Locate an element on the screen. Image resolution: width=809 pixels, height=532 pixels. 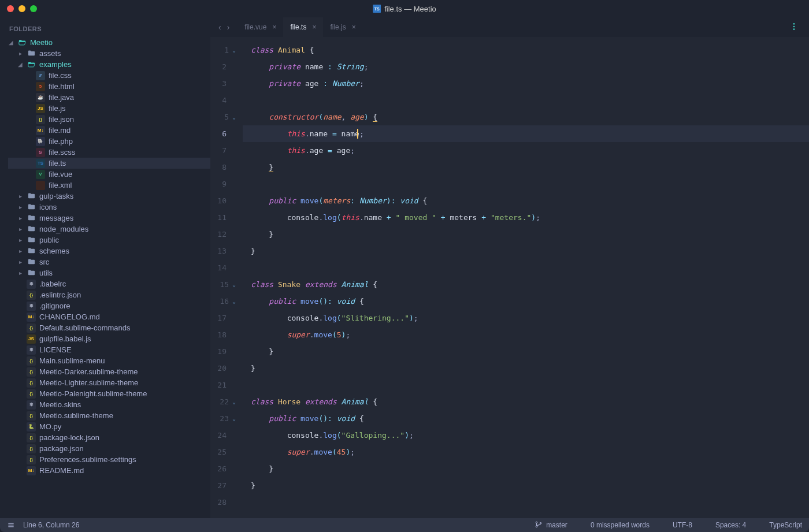
tab: file.js× is located at coordinates (343, 27).